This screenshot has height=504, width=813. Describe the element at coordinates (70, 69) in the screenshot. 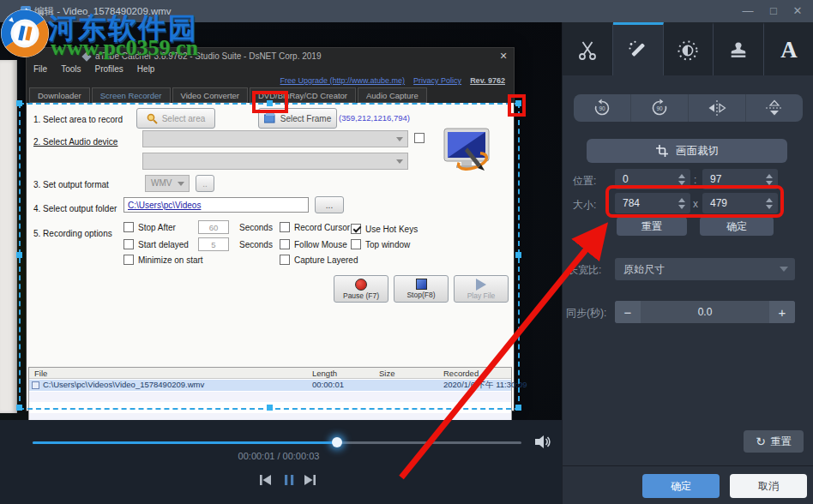

I see `menu-tools: Tools` at that location.